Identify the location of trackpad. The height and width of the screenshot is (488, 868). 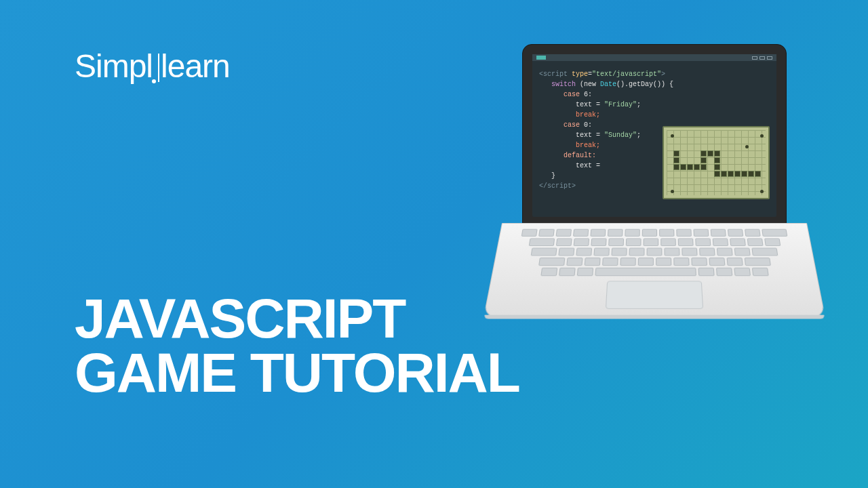
(654, 294).